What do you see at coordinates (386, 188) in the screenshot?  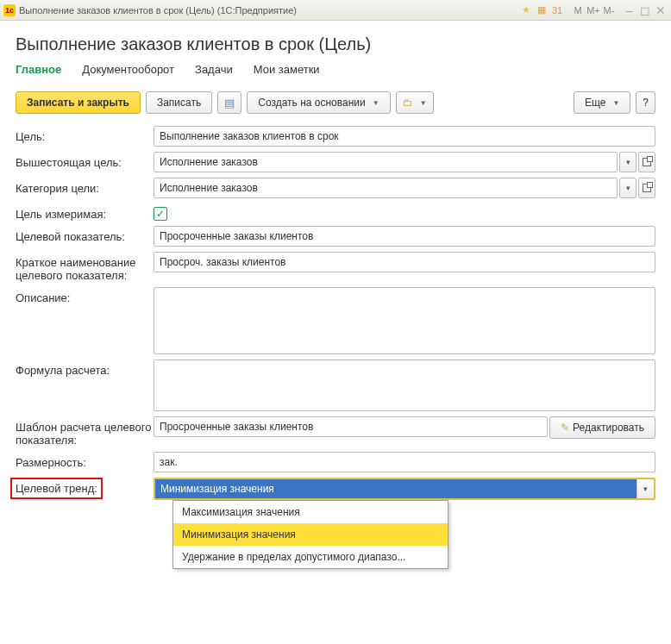 I see `category-input: Исполнение заказов` at bounding box center [386, 188].